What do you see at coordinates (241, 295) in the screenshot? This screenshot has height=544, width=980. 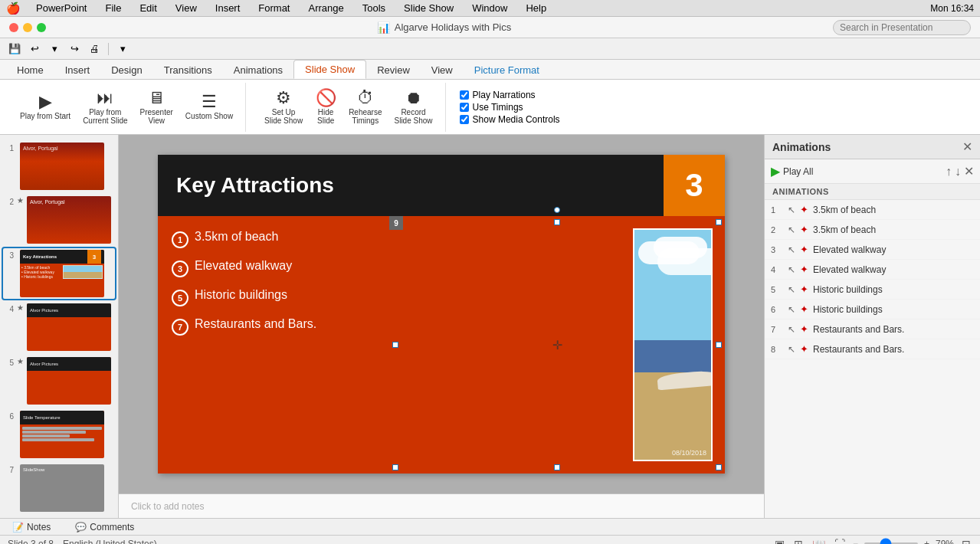 I see `bullet-text-3: Historic buildings` at bounding box center [241, 295].